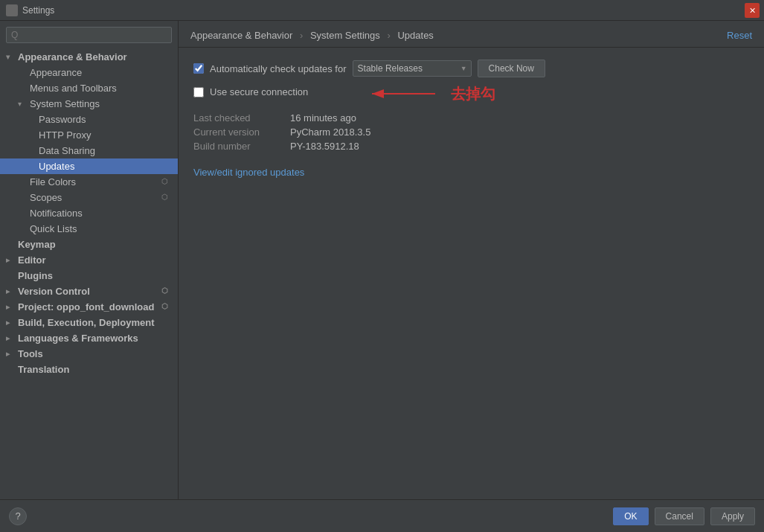 This screenshot has width=764, height=532. I want to click on window-title: Settings, so click(39, 10).